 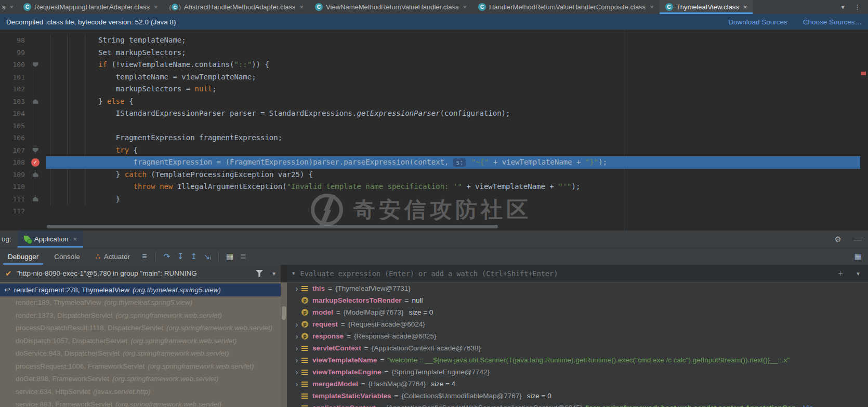 What do you see at coordinates (570, 274) in the screenshot?
I see `evaluate-input: Evaluate expression (Enter) or add a wat…` at bounding box center [570, 274].